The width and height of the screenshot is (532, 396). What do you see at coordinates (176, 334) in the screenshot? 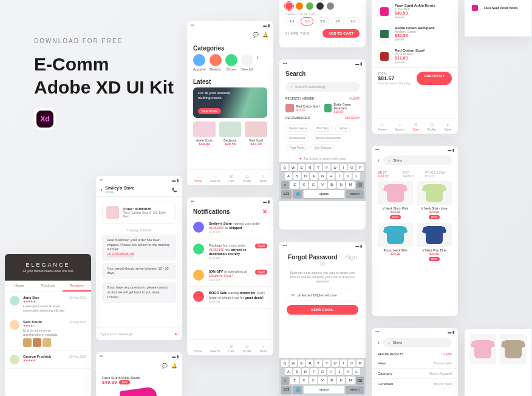
I see `send-icon: ➤` at bounding box center [176, 334].